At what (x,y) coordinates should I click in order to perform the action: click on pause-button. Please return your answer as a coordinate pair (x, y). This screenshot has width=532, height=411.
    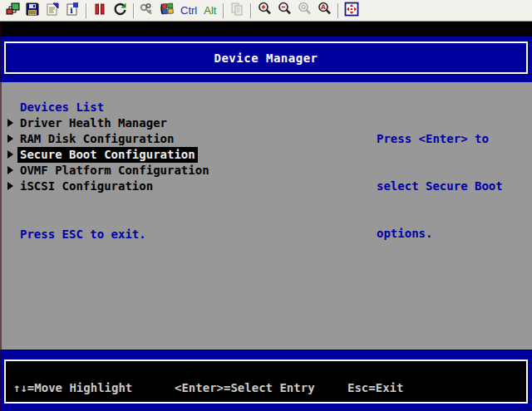
    Looking at the image, I should click on (100, 11).